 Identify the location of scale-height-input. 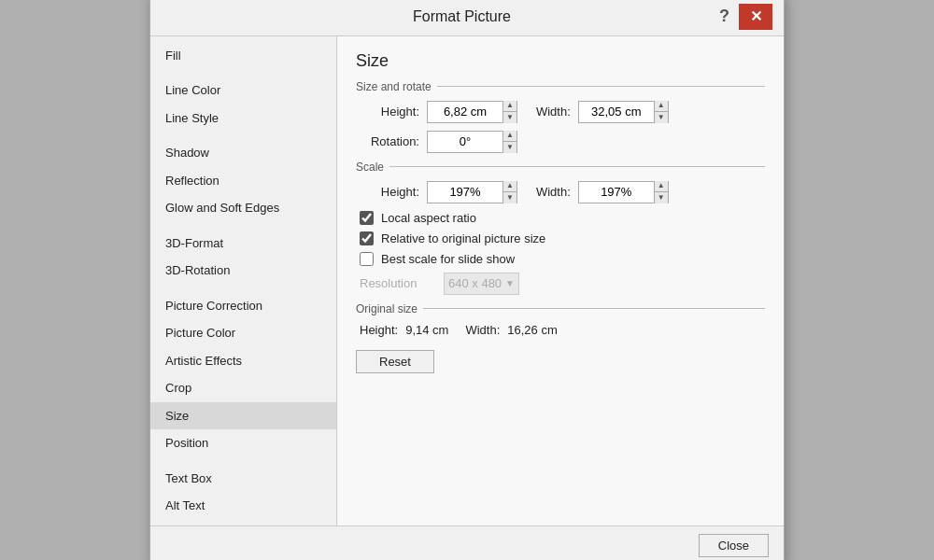
(465, 192).